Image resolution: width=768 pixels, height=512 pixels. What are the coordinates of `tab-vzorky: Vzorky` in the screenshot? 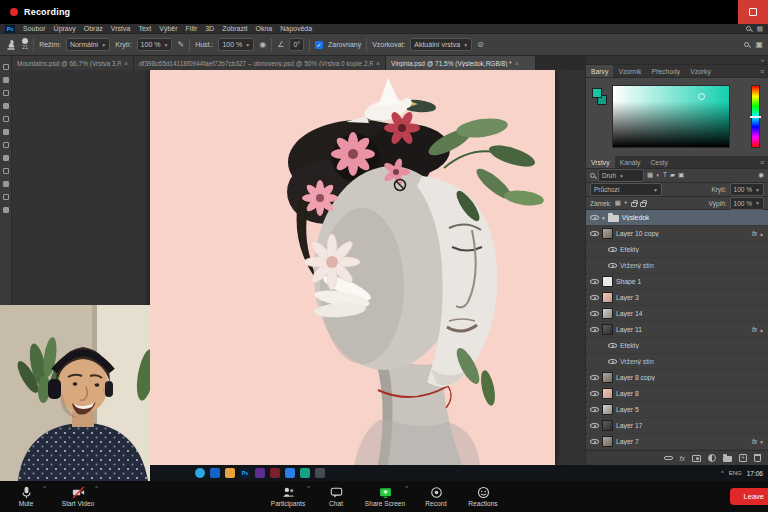 It's located at (700, 71).